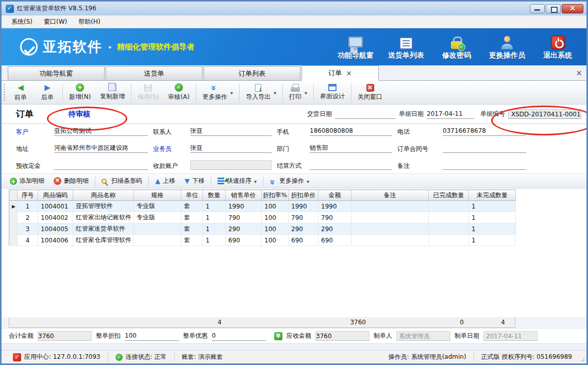 Image resolution: width=588 pixels, height=365 pixels. What do you see at coordinates (231, 148) in the screenshot?
I see `salesman-field: 张亚` at bounding box center [231, 148].